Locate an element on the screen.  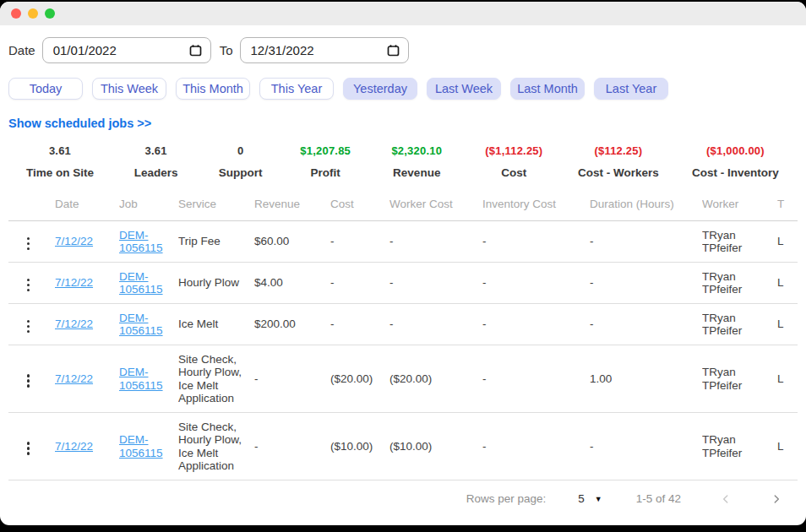
chevron-left-icon is located at coordinates (726, 499).